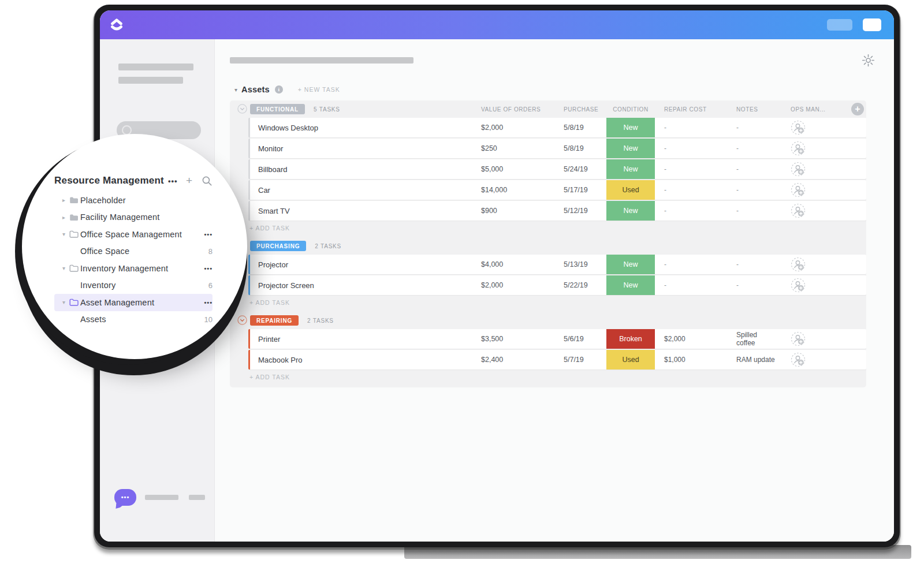 The height and width of the screenshot is (571, 924). I want to click on group-status-badge: PURCHASING, so click(278, 246).